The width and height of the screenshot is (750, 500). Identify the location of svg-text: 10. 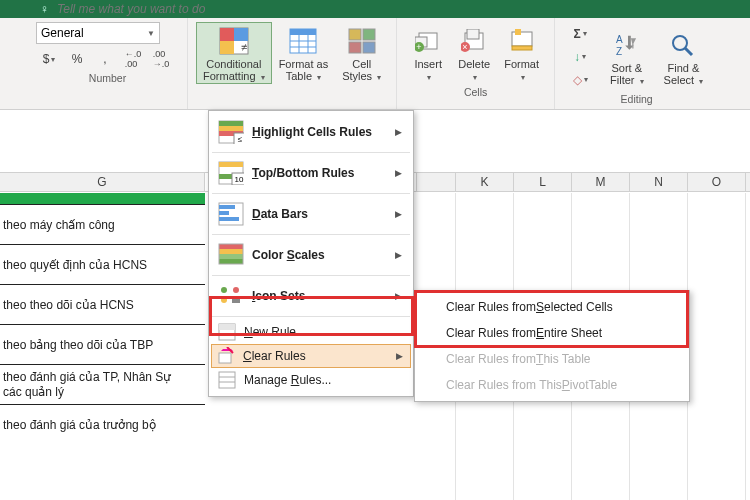
(240, 180).